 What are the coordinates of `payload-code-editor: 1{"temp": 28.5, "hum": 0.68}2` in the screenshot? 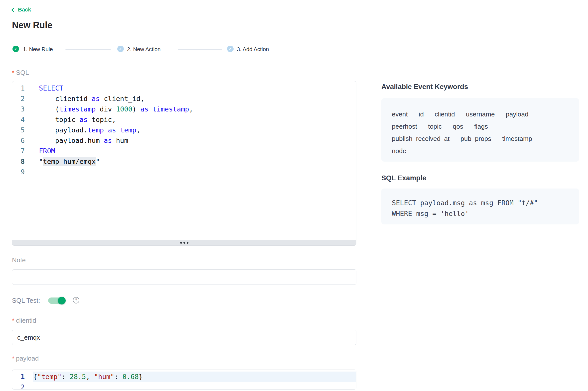 It's located at (184, 380).